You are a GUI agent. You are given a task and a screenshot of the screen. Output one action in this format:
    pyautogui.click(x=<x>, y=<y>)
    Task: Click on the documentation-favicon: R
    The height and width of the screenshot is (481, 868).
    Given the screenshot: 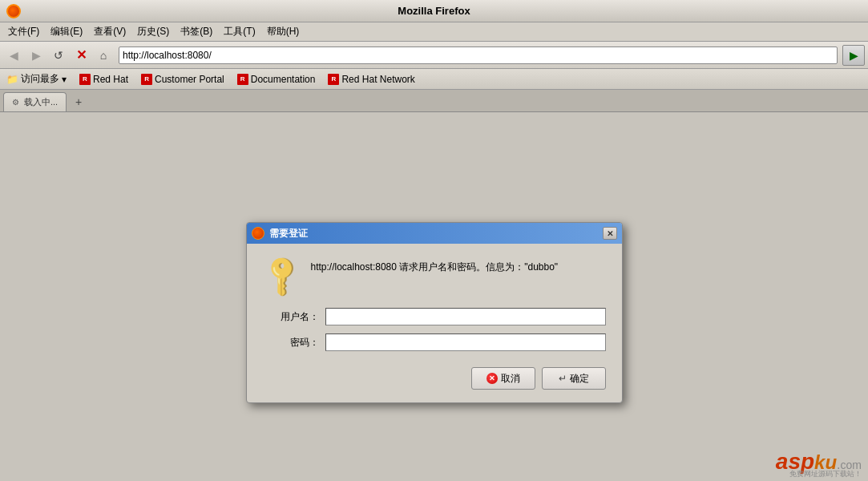 What is the action you would take?
    pyautogui.click(x=243, y=79)
    